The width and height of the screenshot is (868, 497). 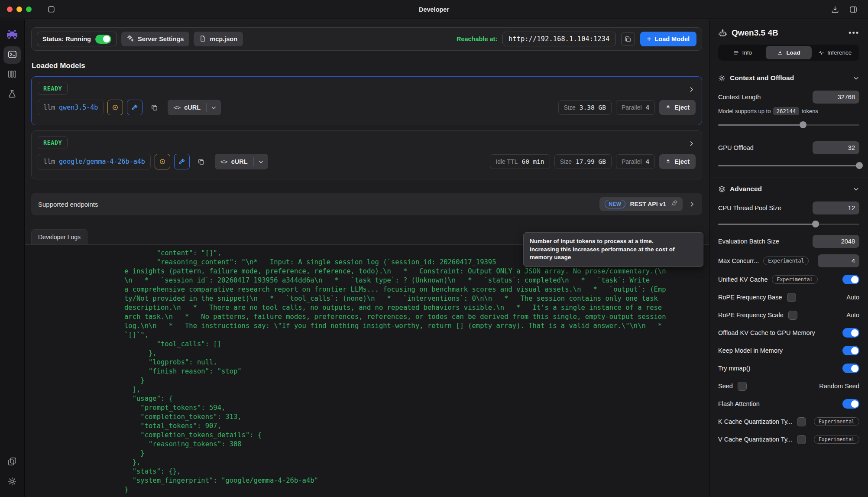 What do you see at coordinates (10, 10) in the screenshot?
I see `close-window-button` at bounding box center [10, 10].